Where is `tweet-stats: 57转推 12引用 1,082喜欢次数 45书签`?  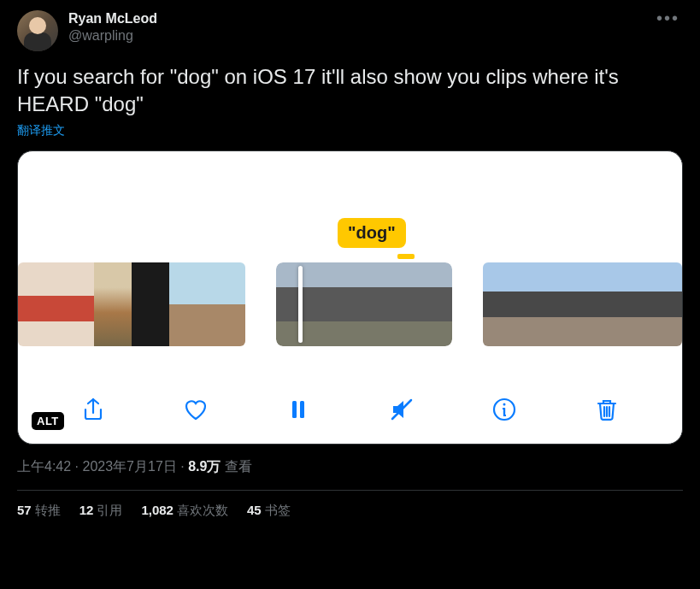
tweet-stats: 57转推 12引用 1,082喜欢次数 45书签 is located at coordinates (350, 511).